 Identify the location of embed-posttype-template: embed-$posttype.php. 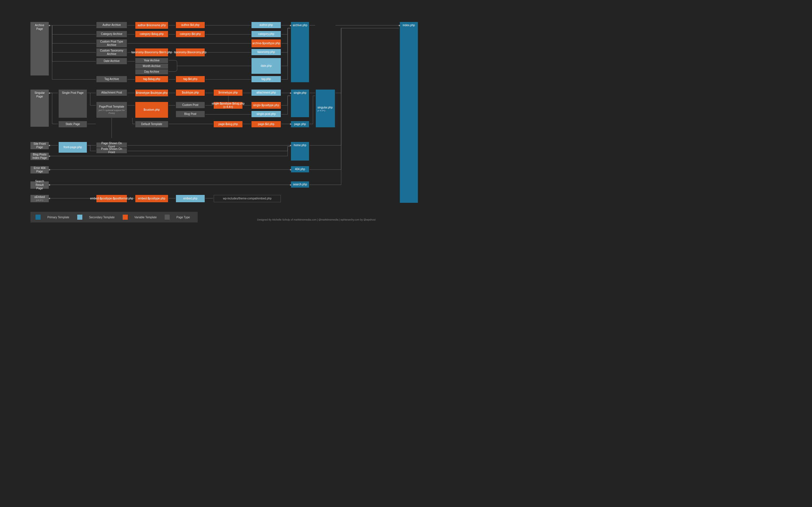
(152, 199).